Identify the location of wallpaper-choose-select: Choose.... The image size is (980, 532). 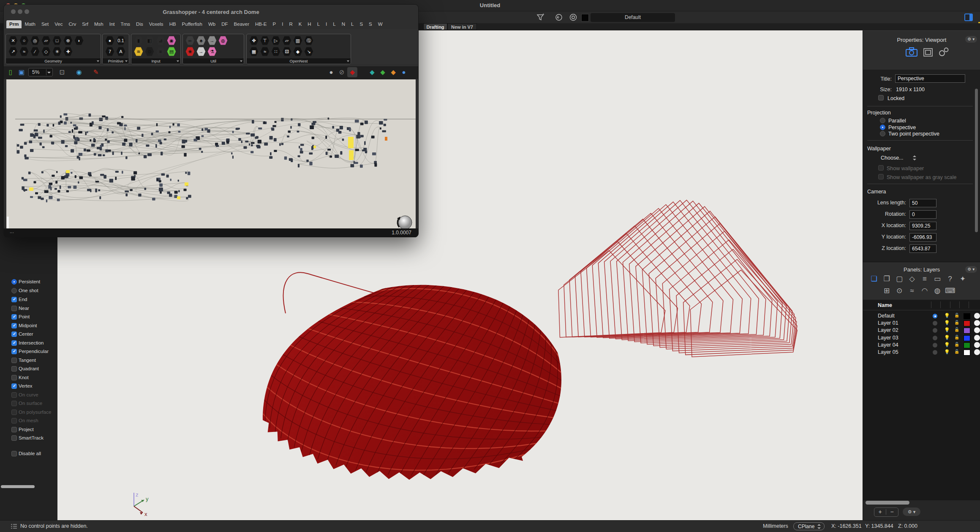
(892, 158).